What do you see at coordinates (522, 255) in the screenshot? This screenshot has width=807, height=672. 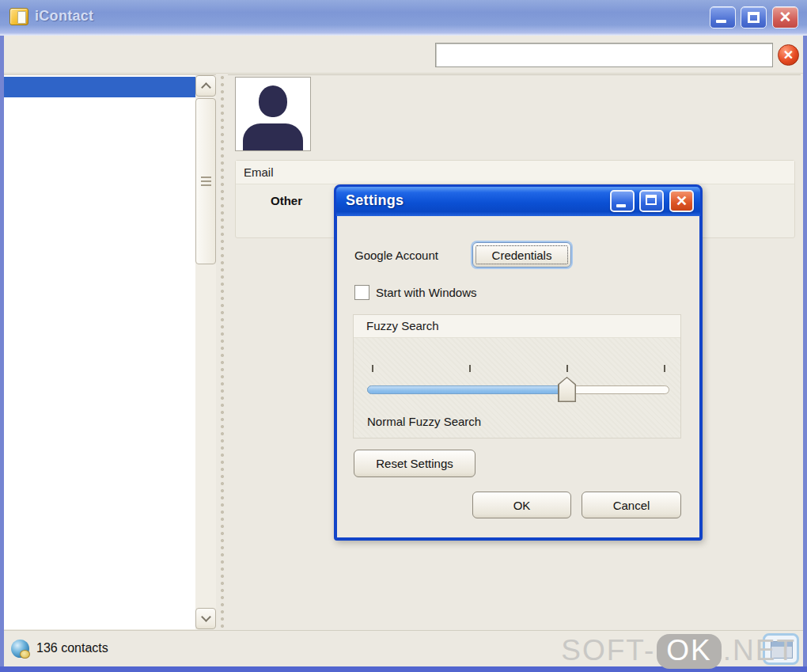 I see `credentials-button: Credentials` at bounding box center [522, 255].